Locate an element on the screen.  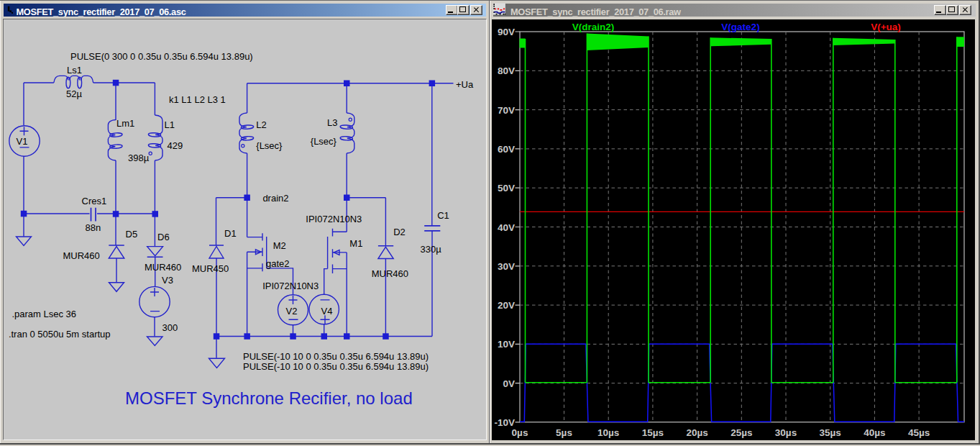
svg-text: .tran 0 5050u 5m startup is located at coordinates (60, 334).